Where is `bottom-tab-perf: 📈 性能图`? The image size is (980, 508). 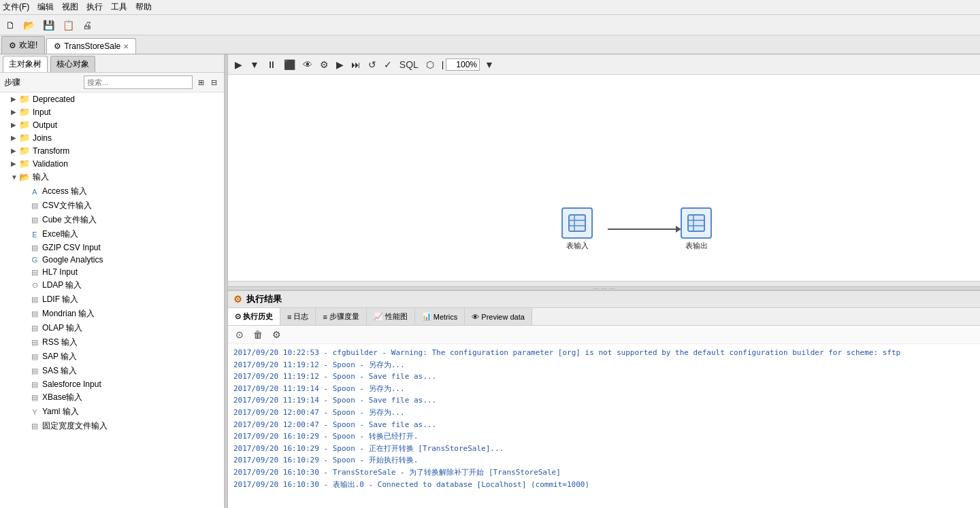 bottom-tab-perf: 📈 性能图 is located at coordinates (391, 317).